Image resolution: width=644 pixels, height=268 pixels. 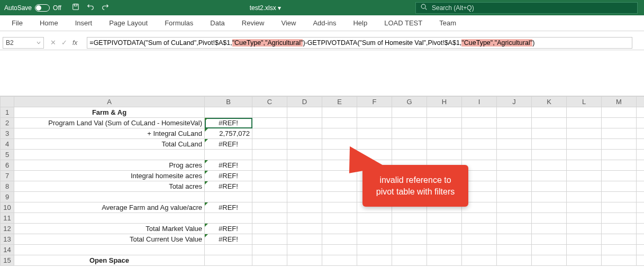 What do you see at coordinates (110, 239) in the screenshot?
I see `cell: Total Current Use Value` at bounding box center [110, 239].